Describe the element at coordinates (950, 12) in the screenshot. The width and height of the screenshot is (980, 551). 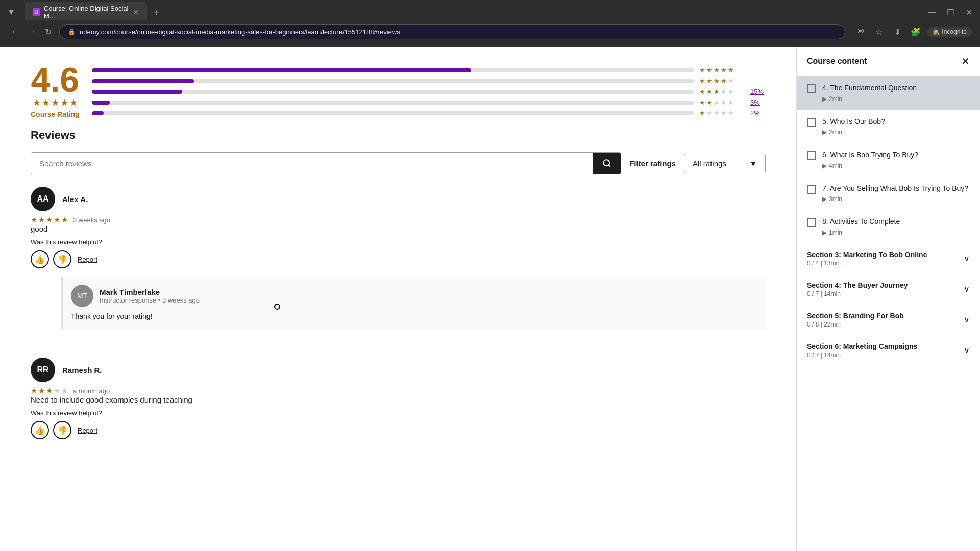
I see `window-maximize-button: ❐` at that location.